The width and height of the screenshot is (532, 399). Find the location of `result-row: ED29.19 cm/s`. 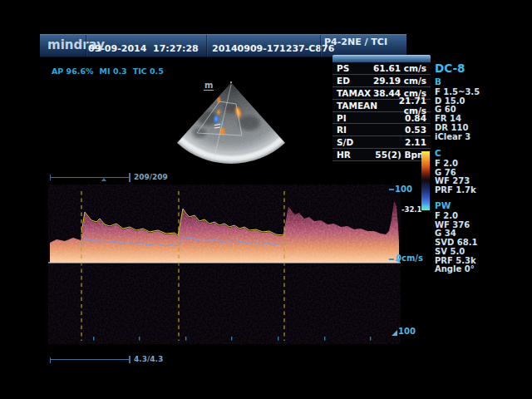

result-row: ED29.19 cm/s is located at coordinates (382, 81).